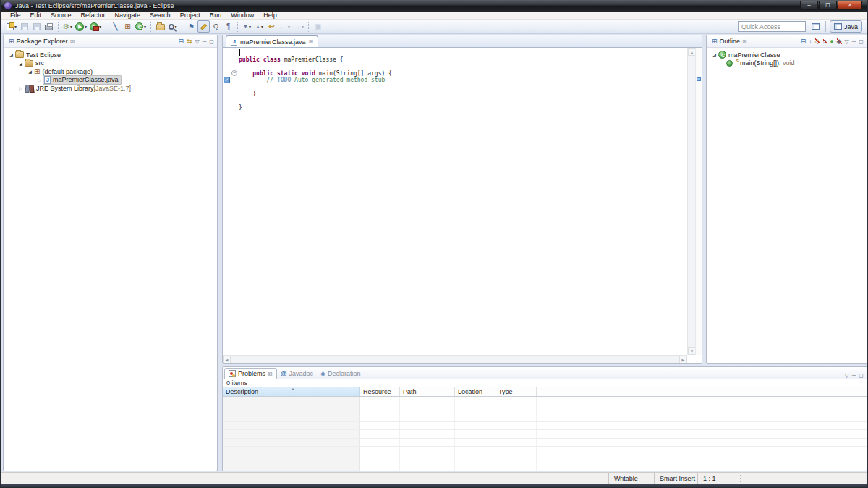 Image resolution: width=868 pixels, height=488 pixels. Describe the element at coordinates (292, 392) in the screenshot. I see `column-header-description: Description ▲` at that location.